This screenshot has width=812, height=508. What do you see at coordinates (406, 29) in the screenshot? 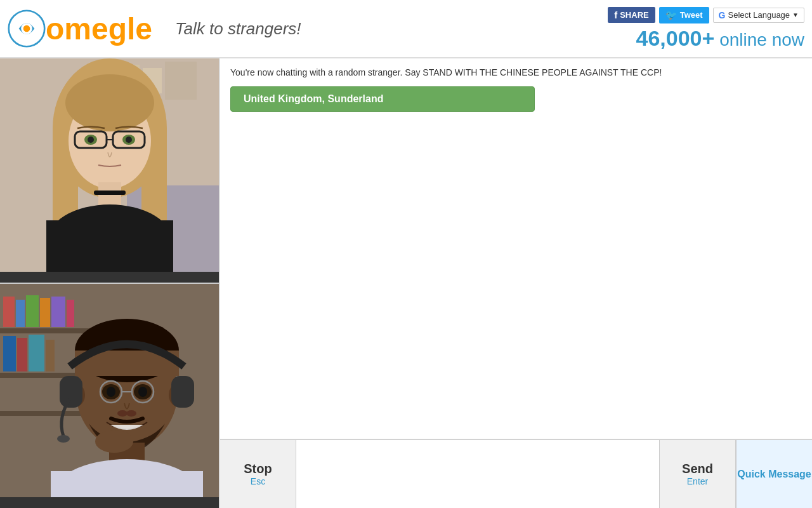
I see `header: omegle Talk to strangers! f SHARE 🐦 Twee…` at bounding box center [406, 29].